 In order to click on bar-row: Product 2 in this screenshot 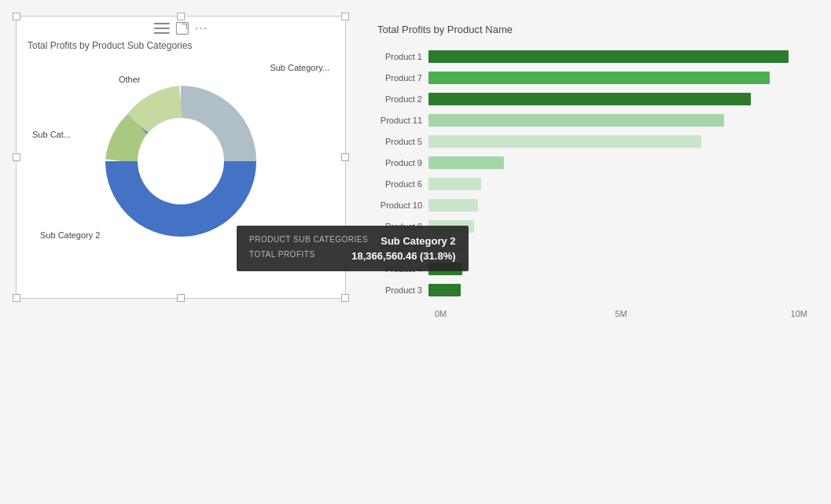, I will do `click(588, 99)`.